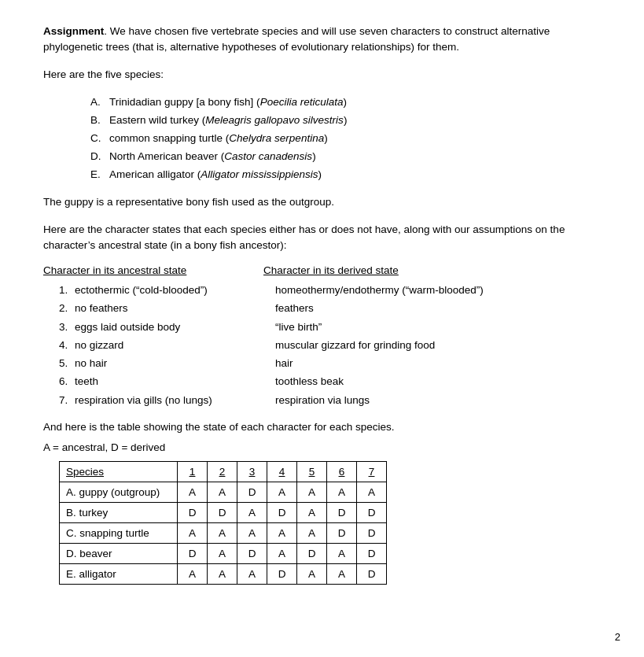  Describe the element at coordinates (223, 574) in the screenshot. I see `table-cell-5-2: A` at that location.